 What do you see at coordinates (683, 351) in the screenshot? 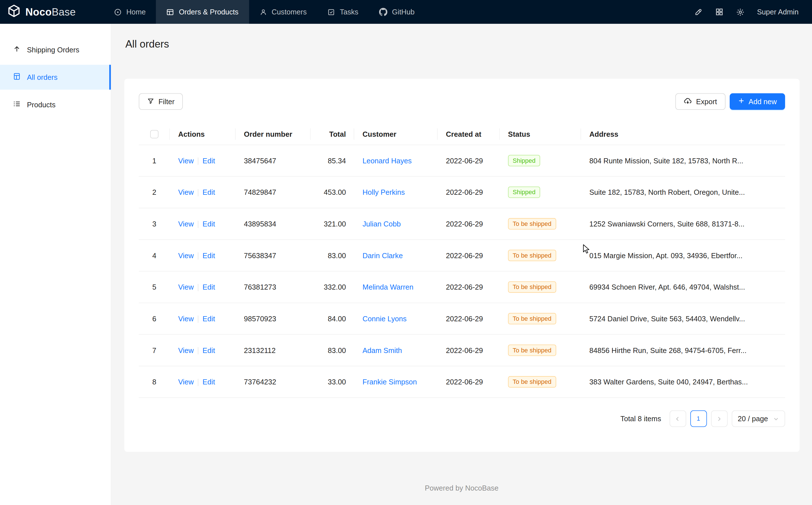
I see `address-cell: 84856 Hirthe Run, Suite 268, 94754-6705,…` at bounding box center [683, 351].